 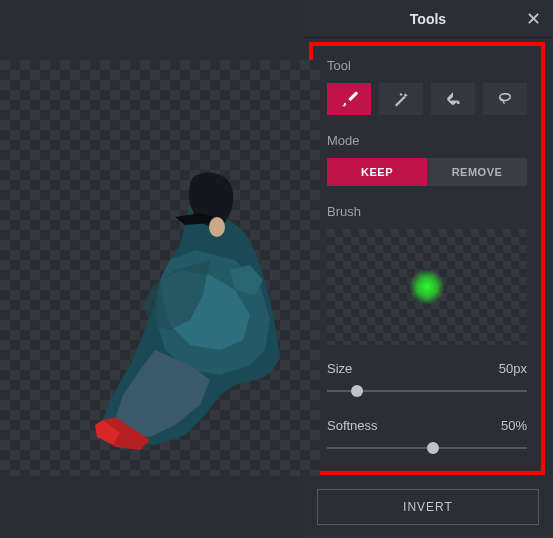 I want to click on invert-button: INVERT, so click(x=428, y=507).